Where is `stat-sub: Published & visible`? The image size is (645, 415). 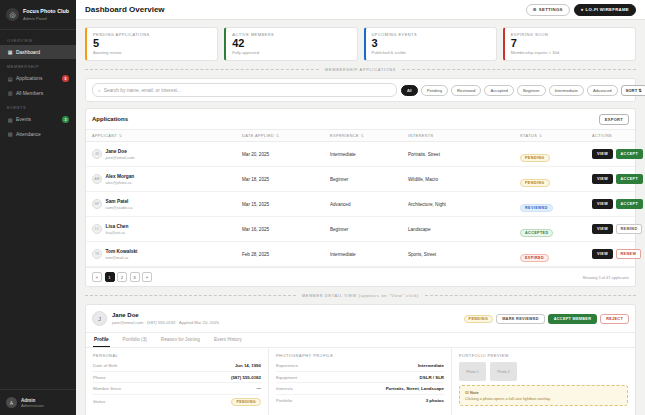
stat-sub: Published & visible is located at coordinates (431, 52).